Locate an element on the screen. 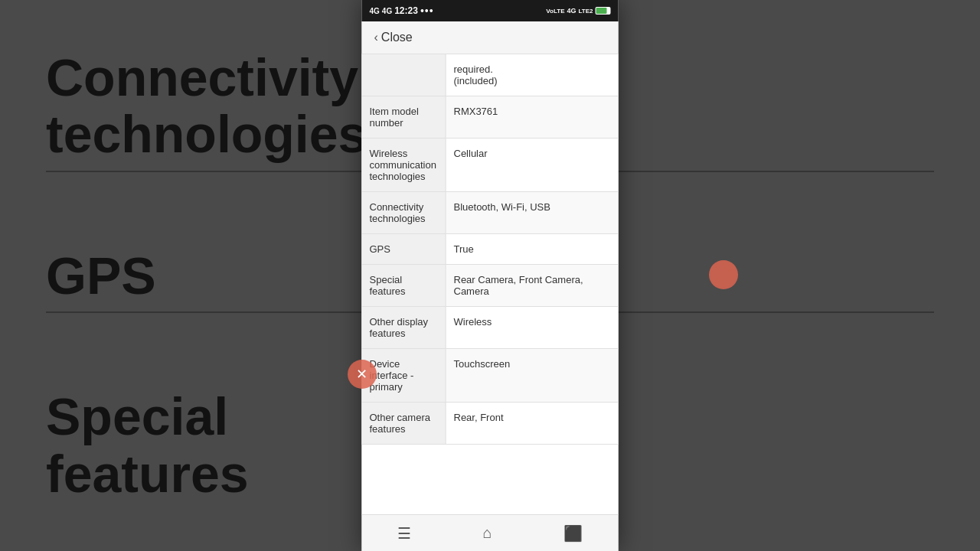 The height and width of the screenshot is (551, 980). cell-label-special: Special features is located at coordinates (404, 285).